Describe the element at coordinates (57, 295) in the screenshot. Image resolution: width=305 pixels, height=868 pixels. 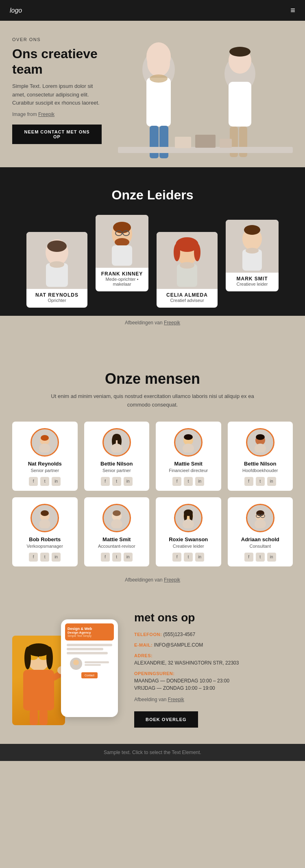
I see `leader-name-nat: NAT REYNOLDS` at that location.